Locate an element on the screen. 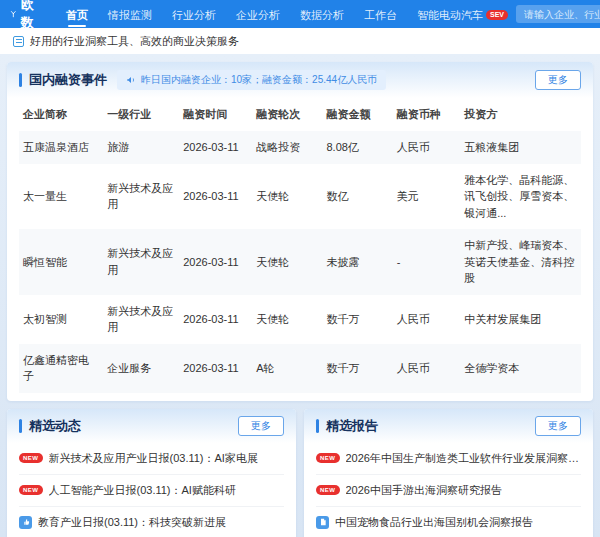 Image resolution: width=600 pixels, height=537 pixels. tagline-bar: 好用的行业洞察工具、高效的商业决策服务 is located at coordinates (300, 41).